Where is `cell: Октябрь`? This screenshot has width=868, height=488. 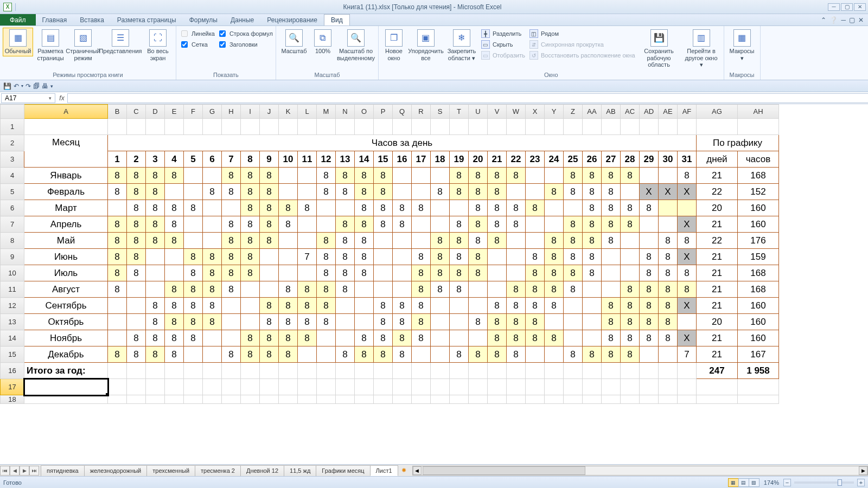 cell: Октябрь is located at coordinates (66, 322).